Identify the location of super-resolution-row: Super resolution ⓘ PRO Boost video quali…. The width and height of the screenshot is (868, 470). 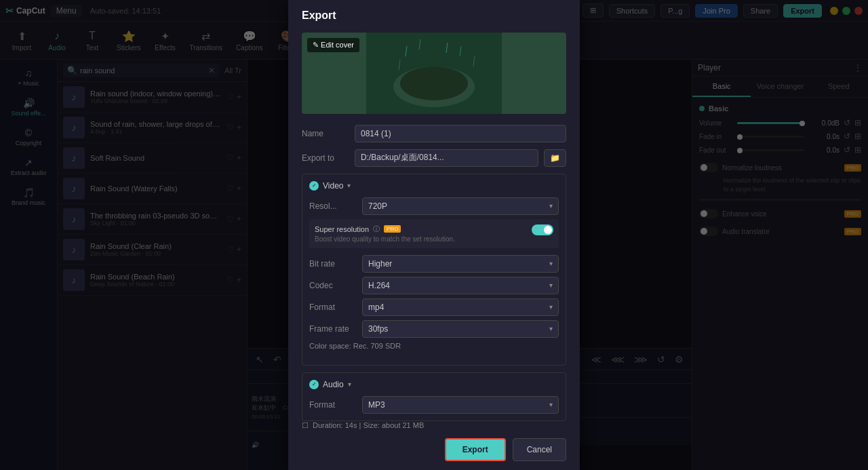
(434, 233).